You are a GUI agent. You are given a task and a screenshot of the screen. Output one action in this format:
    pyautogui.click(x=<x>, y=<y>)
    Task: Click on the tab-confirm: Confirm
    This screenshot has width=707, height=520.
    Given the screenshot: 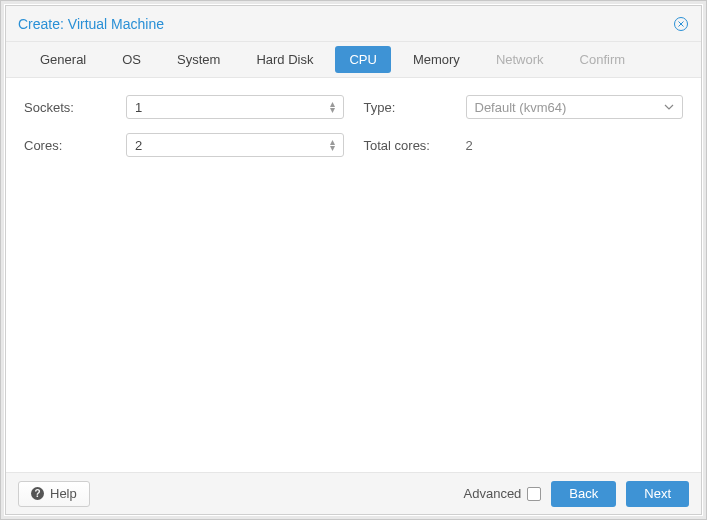 What is the action you would take?
    pyautogui.click(x=603, y=60)
    